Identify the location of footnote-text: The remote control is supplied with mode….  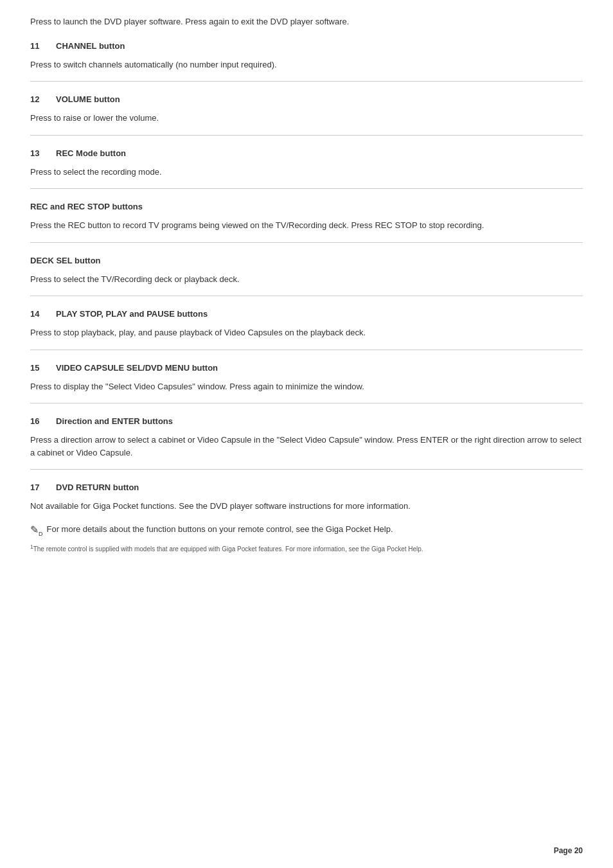
(229, 549).